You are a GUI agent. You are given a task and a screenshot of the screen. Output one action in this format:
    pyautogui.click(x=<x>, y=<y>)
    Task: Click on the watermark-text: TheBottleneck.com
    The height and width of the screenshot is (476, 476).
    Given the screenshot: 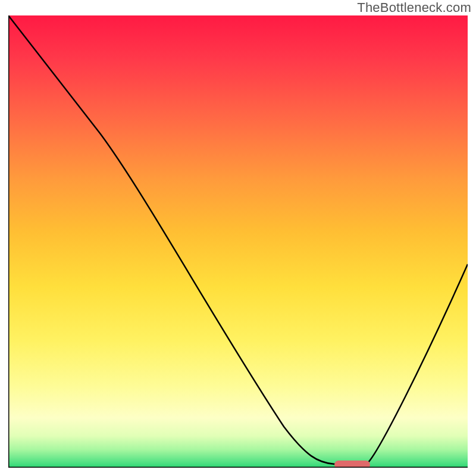 What is the action you would take?
    pyautogui.click(x=414, y=8)
    